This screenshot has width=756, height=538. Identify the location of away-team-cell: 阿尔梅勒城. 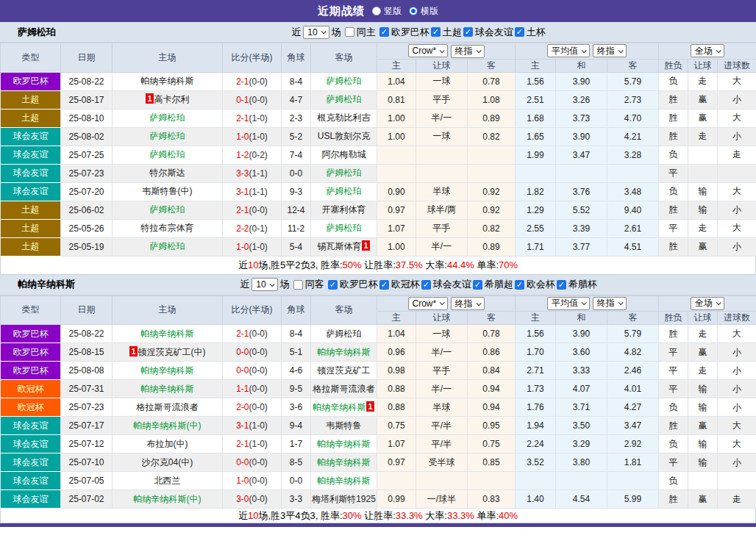
(344, 154).